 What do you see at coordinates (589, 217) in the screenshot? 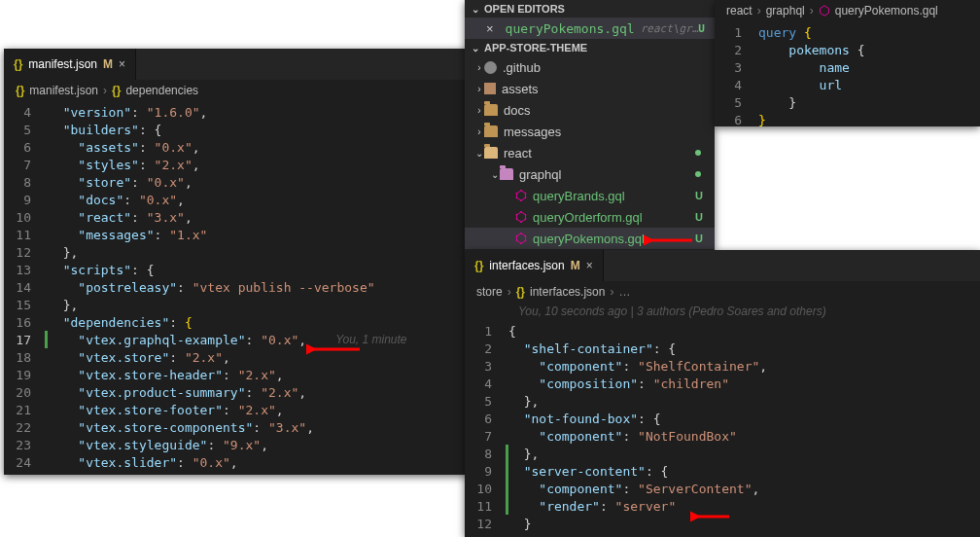
I see `file-item: queryOrderform.gqlU` at bounding box center [589, 217].